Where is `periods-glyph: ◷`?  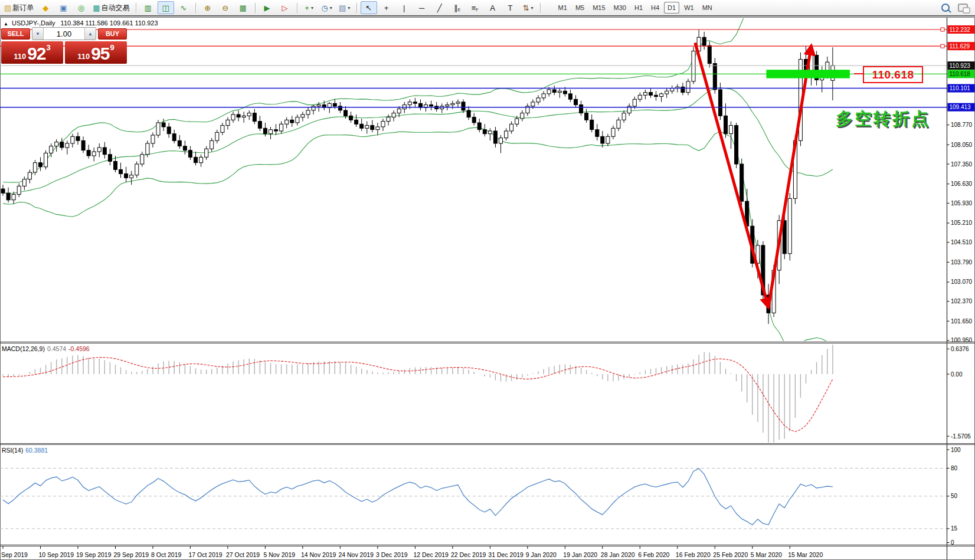 periods-glyph: ◷ is located at coordinates (325, 8).